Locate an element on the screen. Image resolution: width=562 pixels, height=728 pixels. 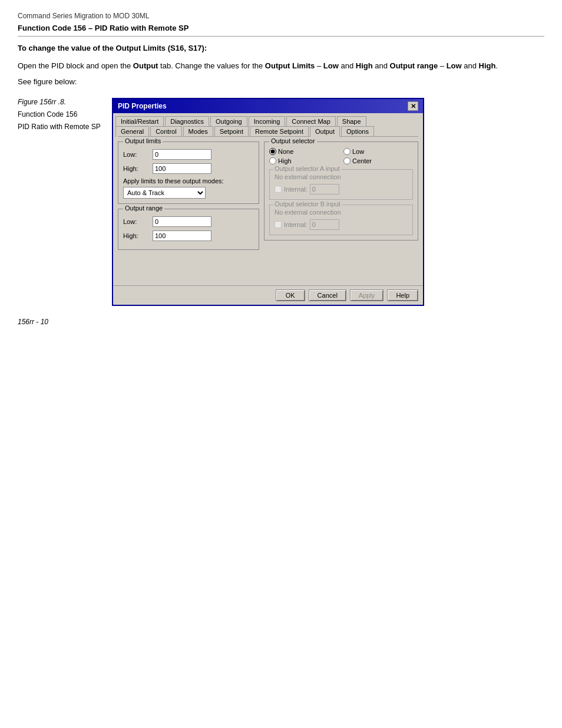
left-panel: Output limits Low: High: Apply limits to… is located at coordinates (189, 198).